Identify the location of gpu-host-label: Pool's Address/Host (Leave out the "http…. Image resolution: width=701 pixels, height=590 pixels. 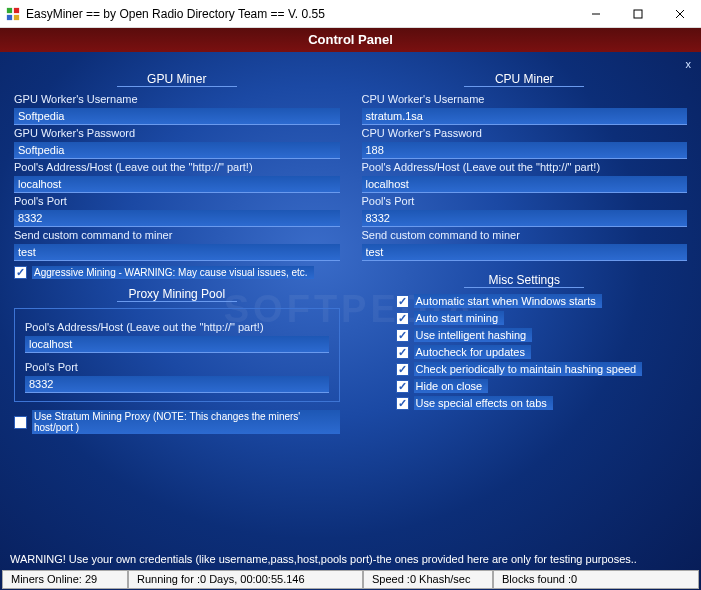
(177, 167).